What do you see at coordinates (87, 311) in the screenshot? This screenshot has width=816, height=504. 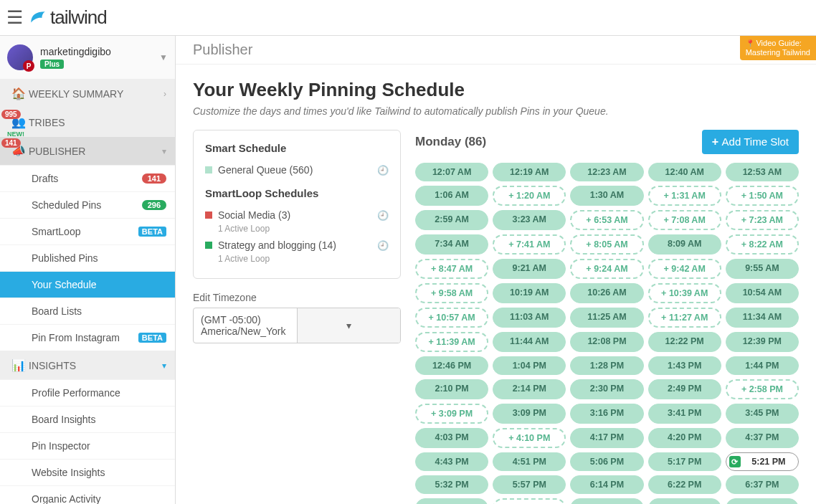 I see `nav-board-lists: Board Lists` at bounding box center [87, 311].